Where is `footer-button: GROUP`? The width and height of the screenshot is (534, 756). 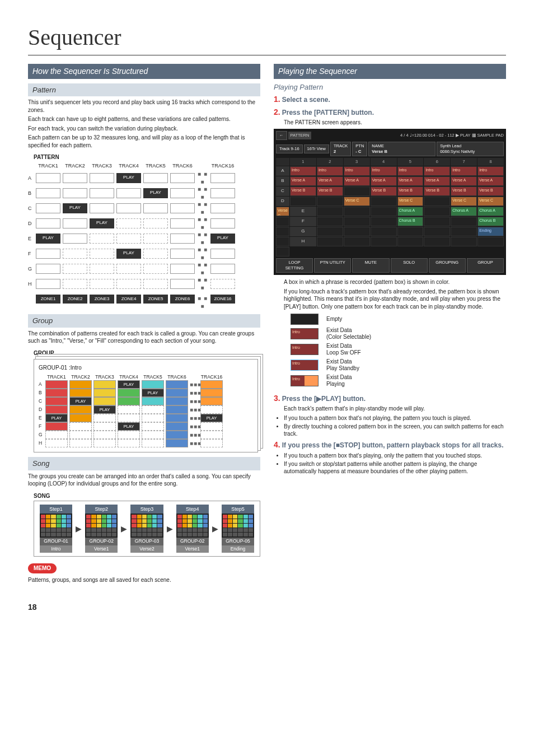 footer-button: GROUP is located at coordinates (485, 265).